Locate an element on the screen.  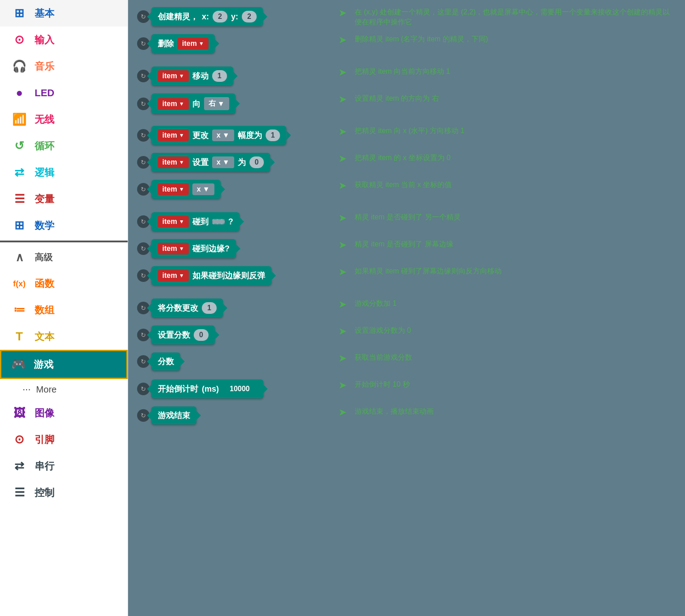
x-value: 2 is located at coordinates (220, 17).